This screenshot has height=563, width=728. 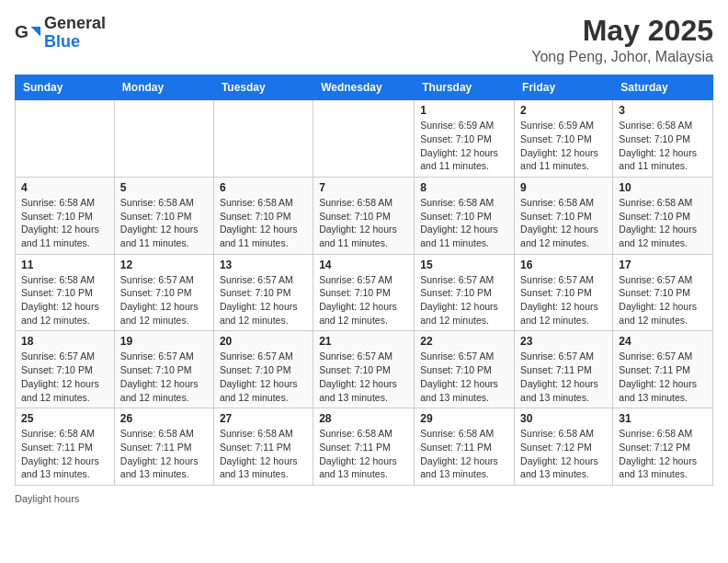 What do you see at coordinates (164, 215) in the screenshot?
I see `calendar-cell: 5Sunrise: 6:58 AM Sunset: 7:10 PM Daylig…` at bounding box center [164, 215].